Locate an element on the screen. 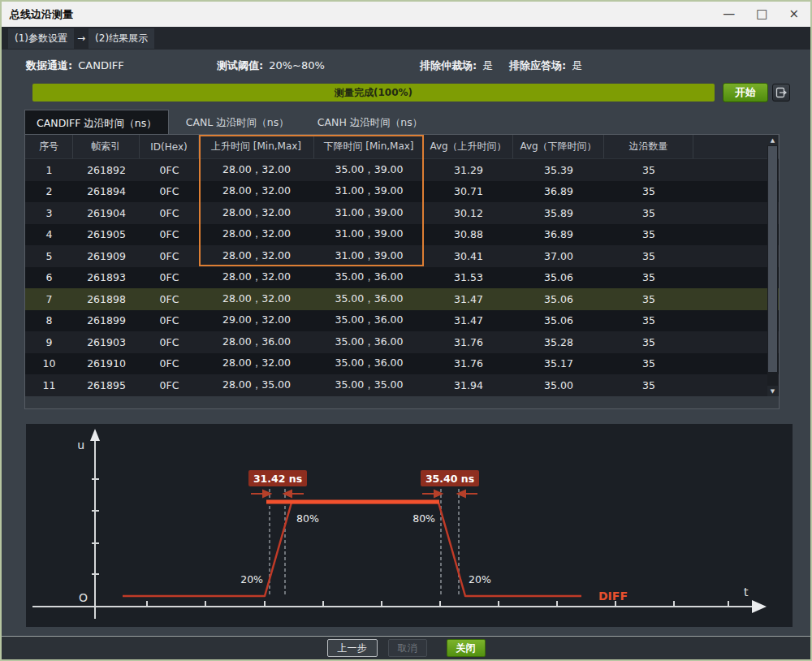  table-cell: 30.88 is located at coordinates (469, 235).